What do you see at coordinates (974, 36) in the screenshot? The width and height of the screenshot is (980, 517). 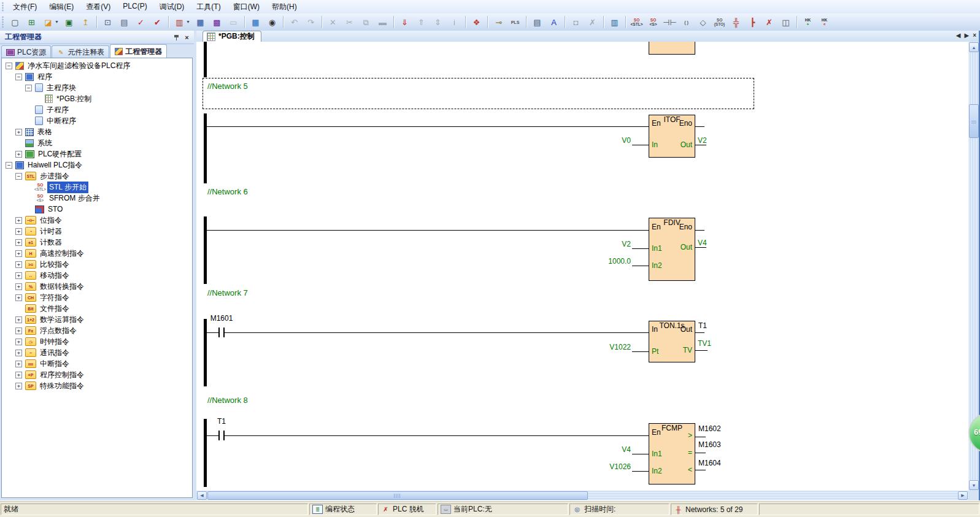 I see `tab-close-icon: ×` at bounding box center [974, 36].